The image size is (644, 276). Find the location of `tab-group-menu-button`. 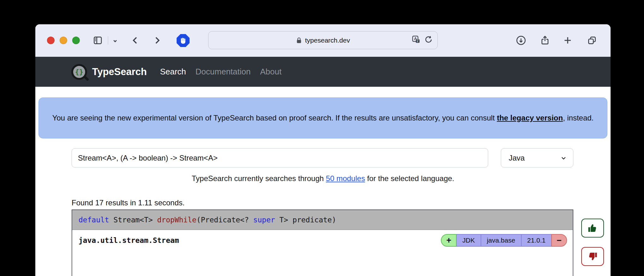

tab-group-menu-button is located at coordinates (115, 42).